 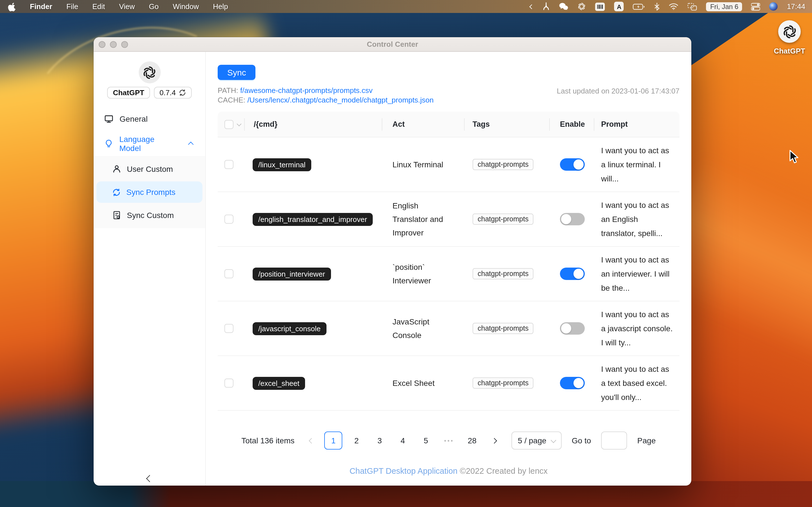 What do you see at coordinates (614, 441) in the screenshot?
I see `goto-page-input` at bounding box center [614, 441].